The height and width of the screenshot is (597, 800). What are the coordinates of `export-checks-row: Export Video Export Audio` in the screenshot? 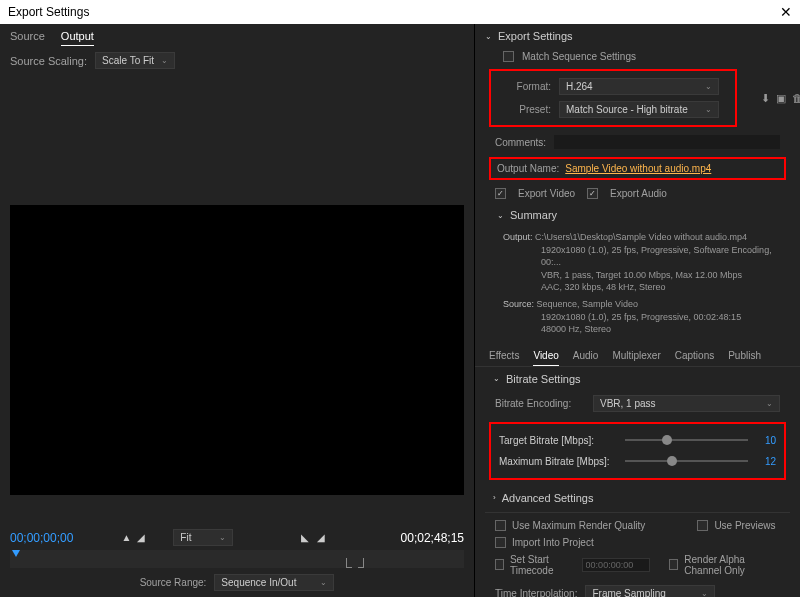 It's located at (638, 194).